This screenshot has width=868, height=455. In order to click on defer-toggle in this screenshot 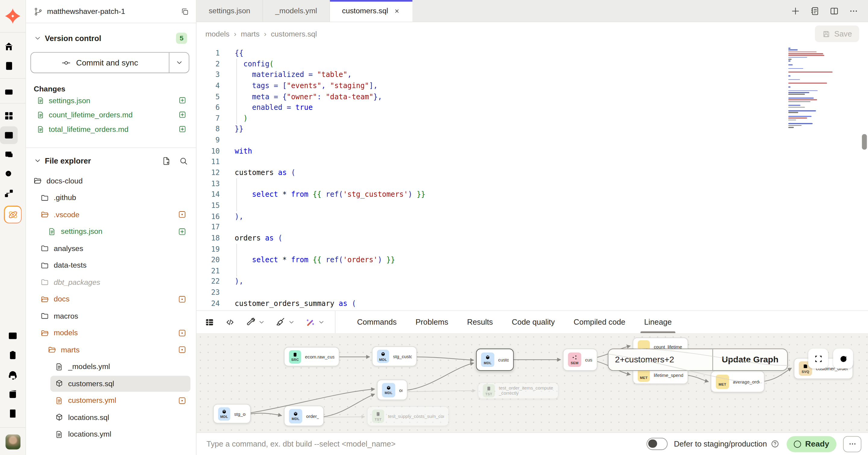, I will do `click(657, 444)`.